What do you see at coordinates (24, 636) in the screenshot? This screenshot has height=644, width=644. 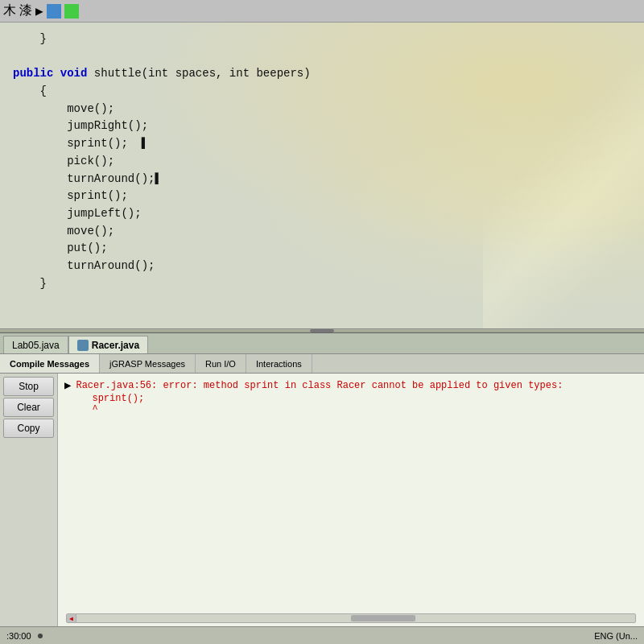 I see `status-left: :30:00` at bounding box center [24, 636].